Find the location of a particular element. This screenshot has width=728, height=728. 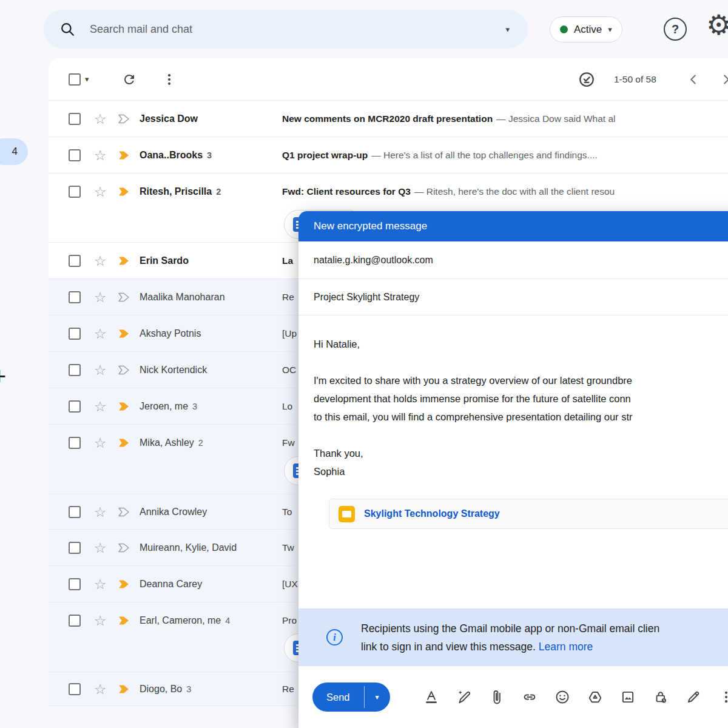

send-options-chevron-icon: ▾ is located at coordinates (377, 697).